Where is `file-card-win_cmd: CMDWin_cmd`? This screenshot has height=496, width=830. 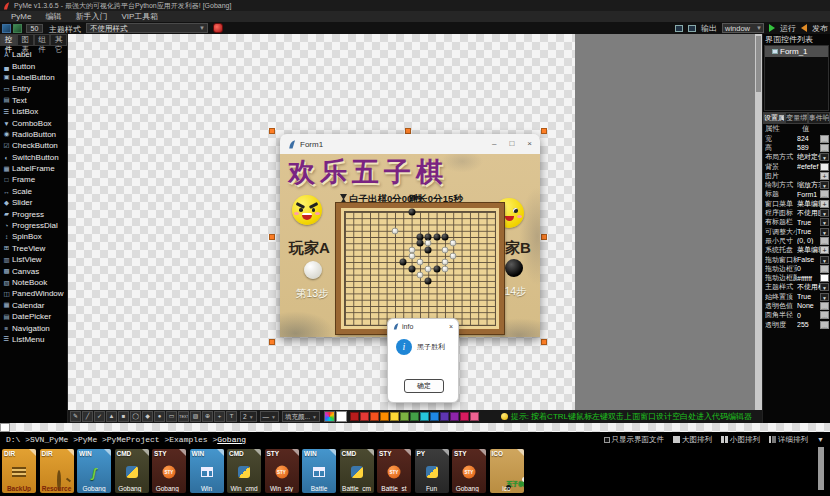
file-card-win_cmd: CMDWin_cmd is located at coordinates (244, 471).